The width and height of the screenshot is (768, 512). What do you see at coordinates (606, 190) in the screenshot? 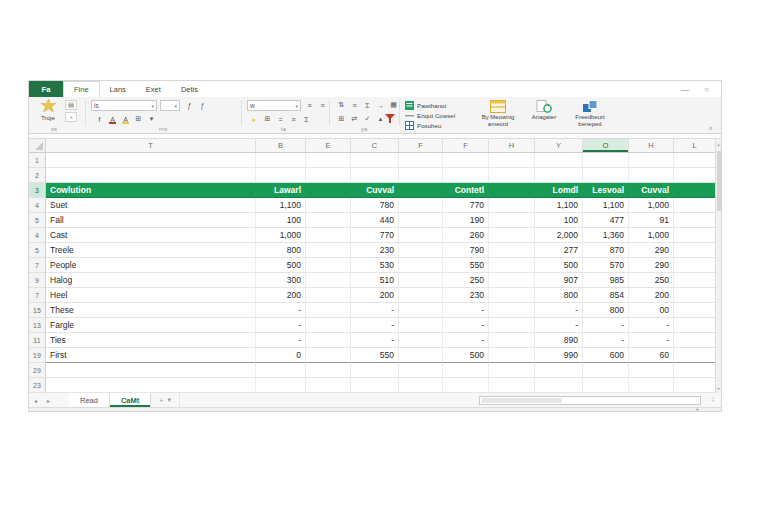
I see `cell: Lesvoal` at bounding box center [606, 190].